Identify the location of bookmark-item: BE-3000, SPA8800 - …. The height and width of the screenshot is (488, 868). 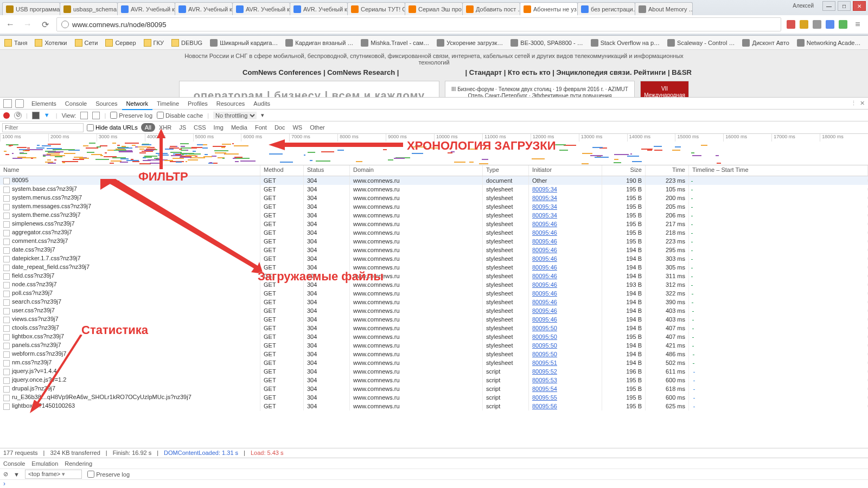
(547, 43).